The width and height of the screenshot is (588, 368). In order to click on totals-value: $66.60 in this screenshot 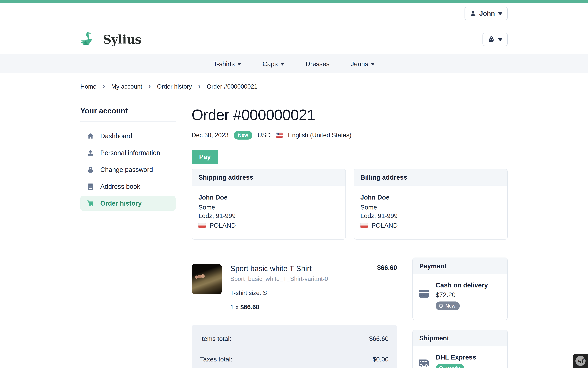, I will do `click(379, 339)`.